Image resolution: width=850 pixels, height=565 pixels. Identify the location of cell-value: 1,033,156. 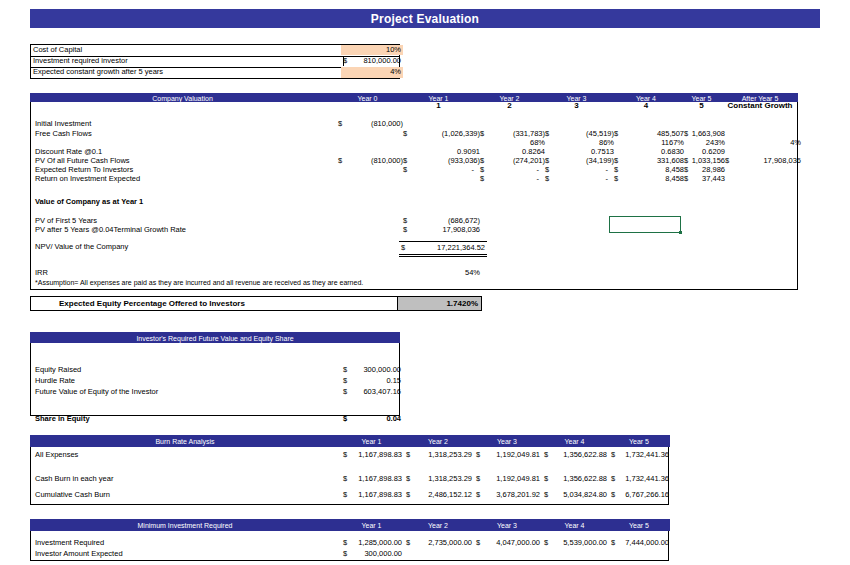
(708, 161).